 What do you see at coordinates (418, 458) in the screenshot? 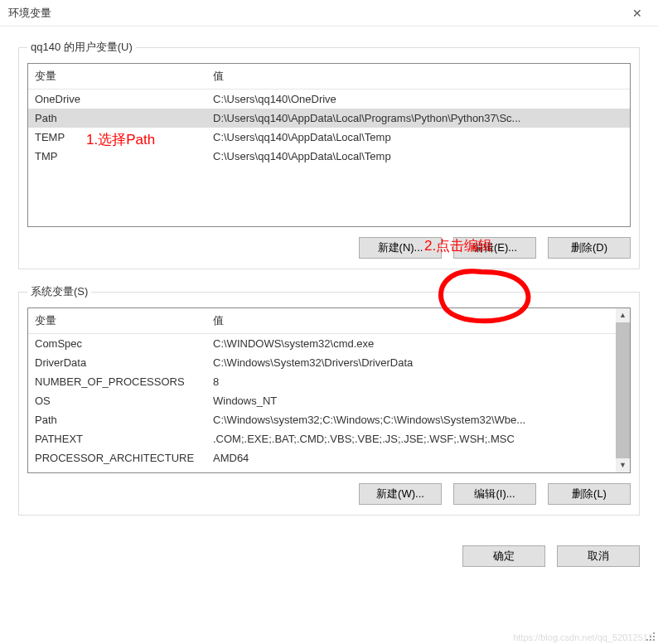
I see `cell-val: AMD64` at bounding box center [418, 458].